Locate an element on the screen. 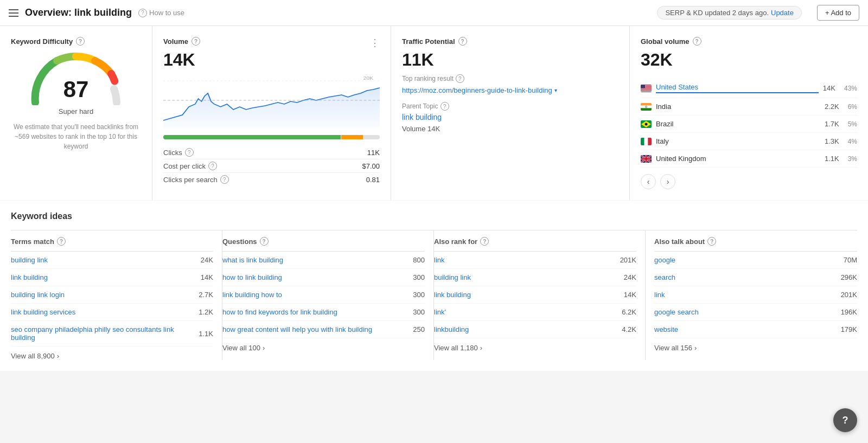 This screenshot has height=443, width=868. parent-topic-help-icon: ? is located at coordinates (445, 106).